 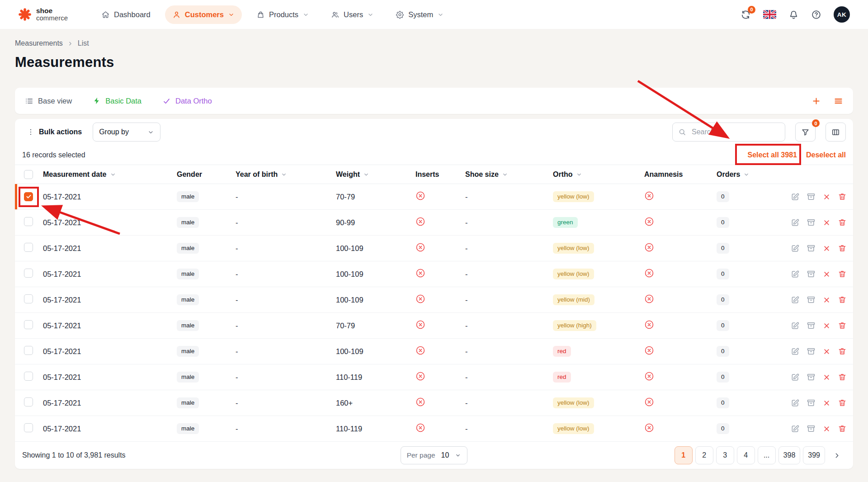 I want to click on column-header: Ortho, so click(x=599, y=175).